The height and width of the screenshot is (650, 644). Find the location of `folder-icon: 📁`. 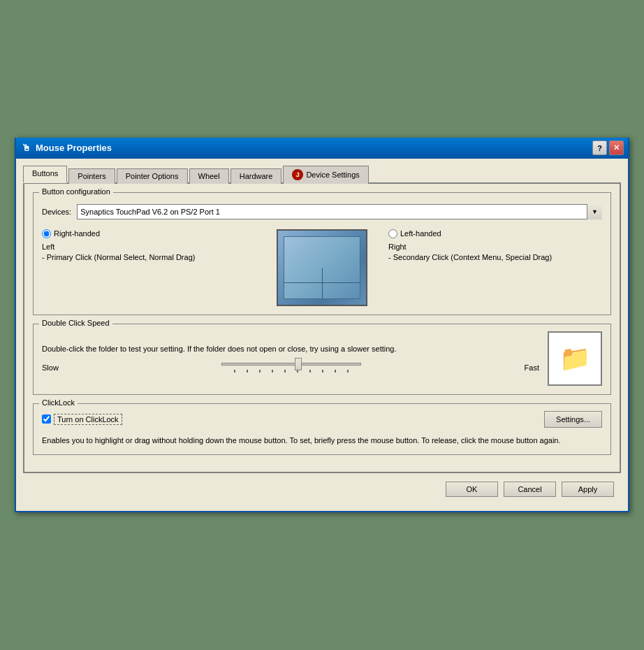

folder-icon: 📁 is located at coordinates (576, 359).